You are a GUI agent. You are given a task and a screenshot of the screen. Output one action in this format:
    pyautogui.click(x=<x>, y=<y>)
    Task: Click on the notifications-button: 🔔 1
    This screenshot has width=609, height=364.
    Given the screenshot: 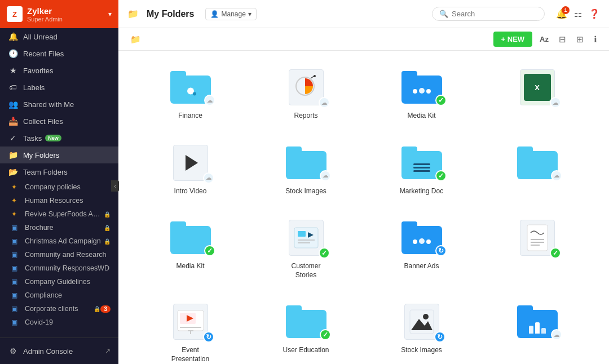 What is the action you would take?
    pyautogui.click(x=562, y=14)
    